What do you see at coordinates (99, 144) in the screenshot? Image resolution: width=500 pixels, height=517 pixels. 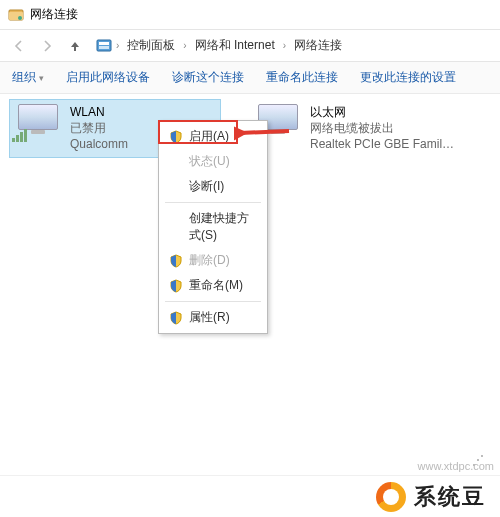 I see `adapter-vendor: Qualcomm` at bounding box center [99, 144].